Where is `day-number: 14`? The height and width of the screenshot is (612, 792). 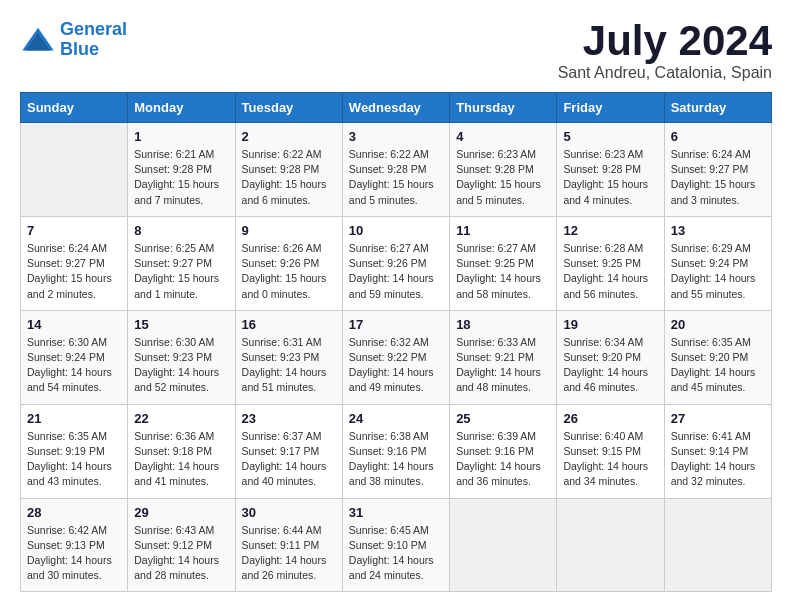 day-number: 14 is located at coordinates (74, 324).